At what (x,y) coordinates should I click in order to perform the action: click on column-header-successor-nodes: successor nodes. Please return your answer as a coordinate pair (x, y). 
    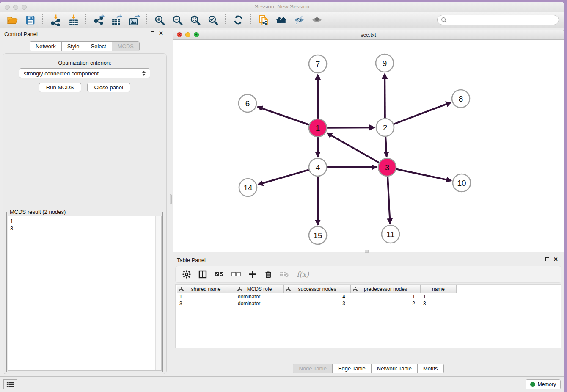
    Looking at the image, I should click on (317, 289).